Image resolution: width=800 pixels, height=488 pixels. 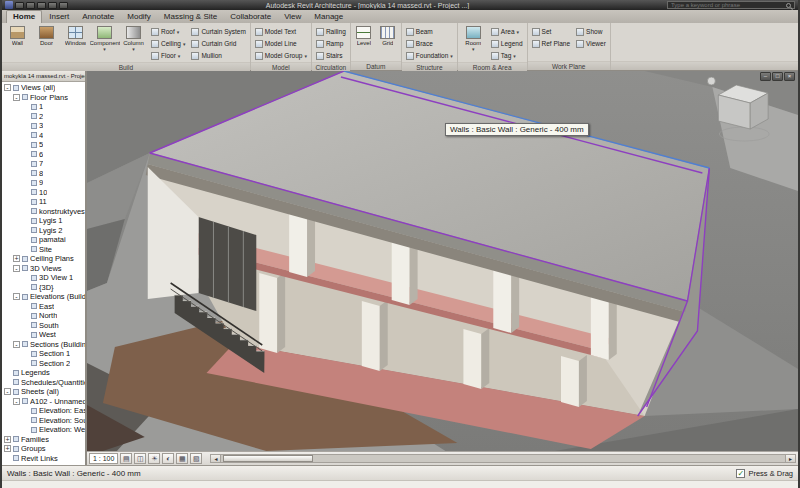 What do you see at coordinates (503, 458) in the screenshot?
I see `scrollbar-track` at bounding box center [503, 458].